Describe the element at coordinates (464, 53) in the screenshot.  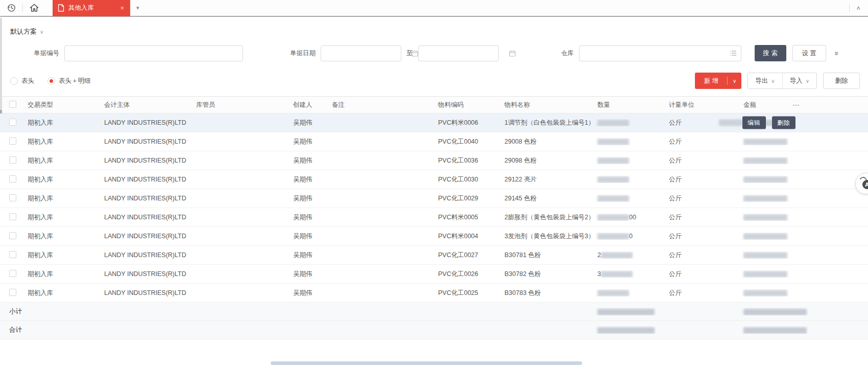
I see `date-to-input` at that location.